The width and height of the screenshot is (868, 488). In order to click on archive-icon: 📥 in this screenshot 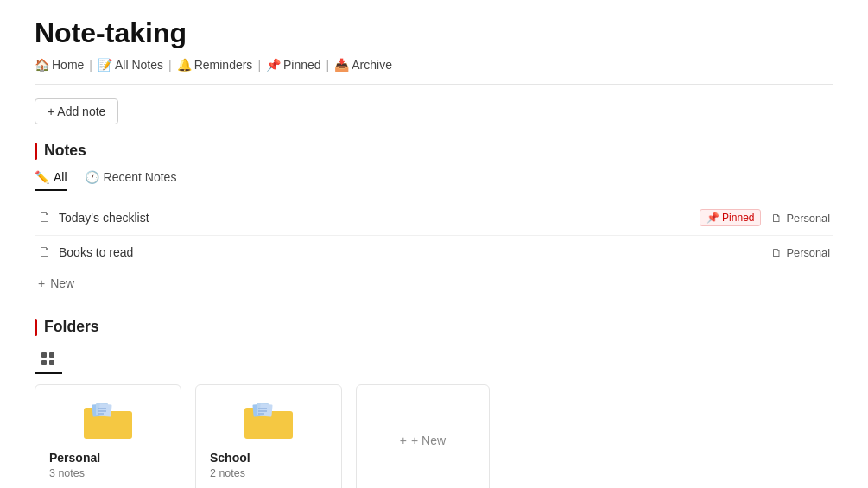, I will do `click(342, 65)`.